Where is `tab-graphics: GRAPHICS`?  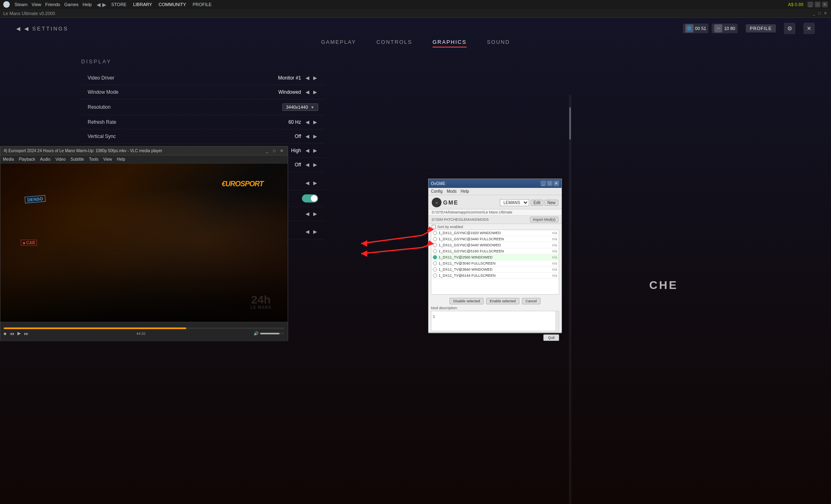
tab-graphics: GRAPHICS is located at coordinates (450, 43).